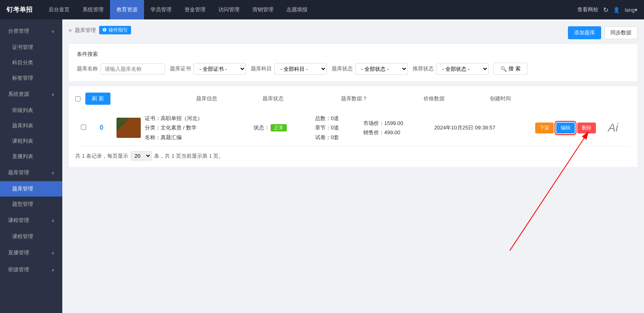  Describe the element at coordinates (322, 10) in the screenshot. I see `top-navigation: 钉考单招 后台首页 系统管理 教育资源 学员管理 资金管理 访问管理 营销管理 …` at that location.